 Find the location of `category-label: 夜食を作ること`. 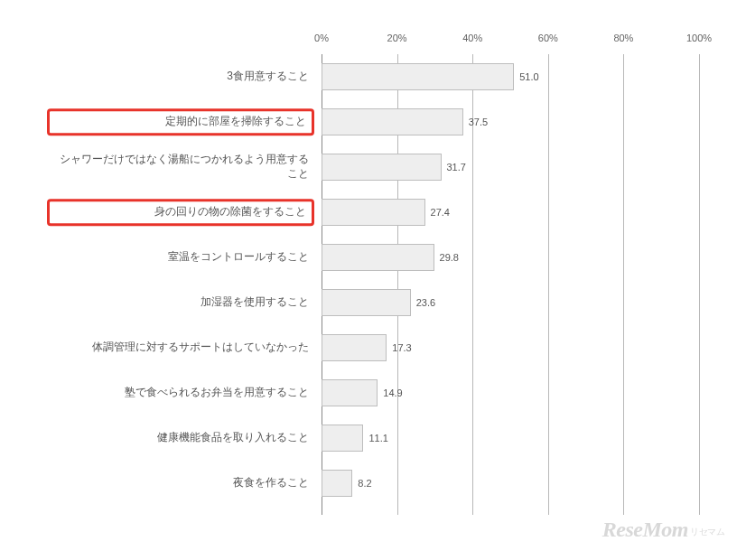

category-label: 夜食を作ること is located at coordinates (181, 483).